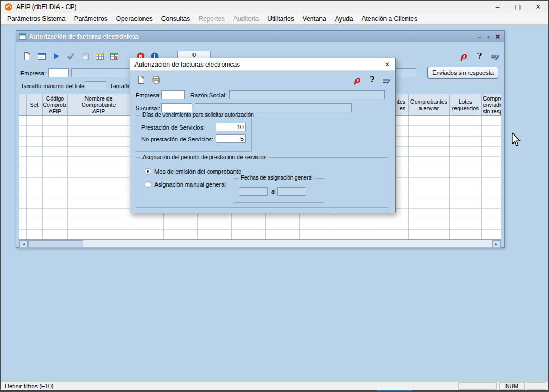  Describe the element at coordinates (70, 56) in the screenshot. I see `confirm-icon` at that location.